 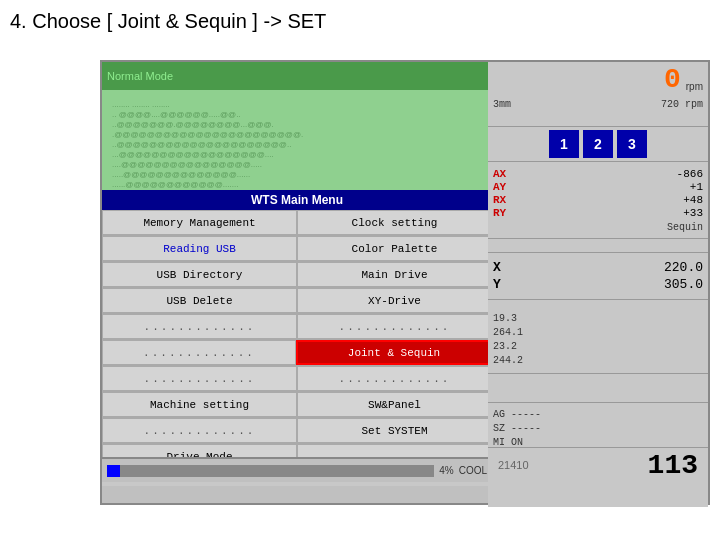 What do you see at coordinates (598, 174) in the screenshot?
I see `coord-row-ax: AX -866` at bounding box center [598, 174].